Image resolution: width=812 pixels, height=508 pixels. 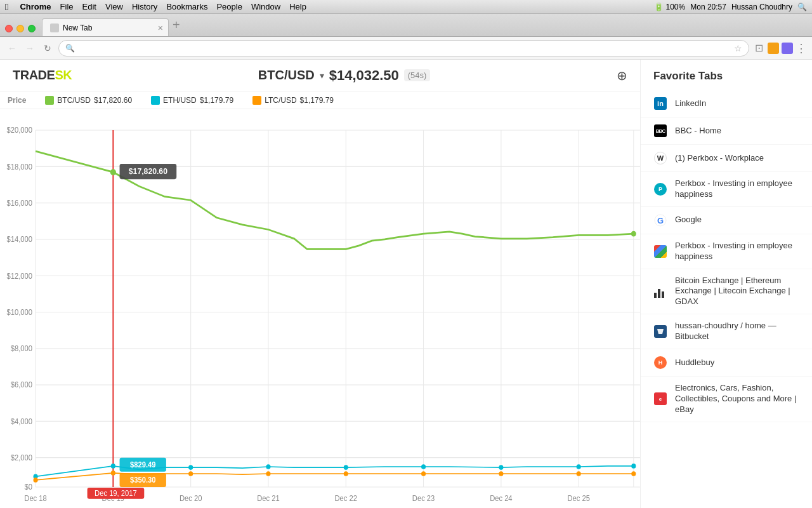 I want to click on addressbar-right-icons: ⊡ ⋮, so click(x=780, y=48).